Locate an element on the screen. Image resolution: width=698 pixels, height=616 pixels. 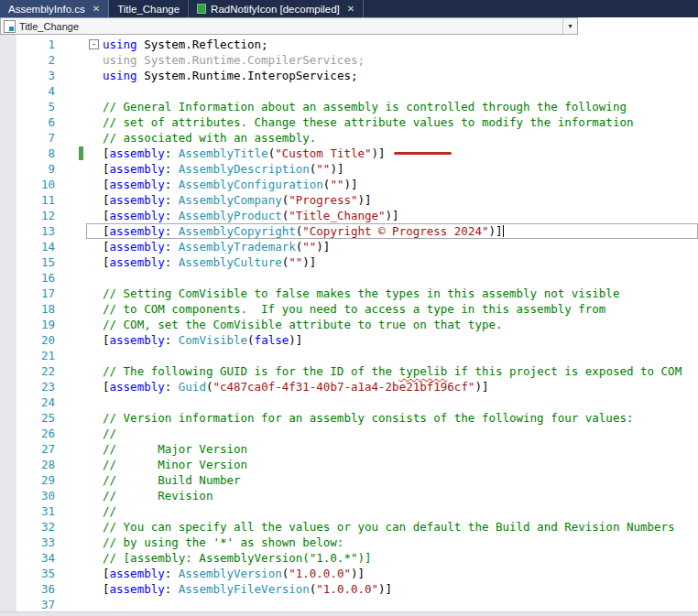
code-line-text: // COM, set the ComVisible attribute to … is located at coordinates (392, 324).